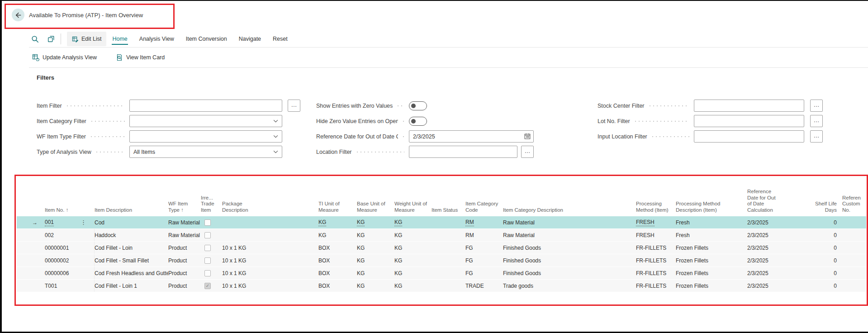 The image size is (868, 333). What do you see at coordinates (212, 197) in the screenshot?
I see `column-header-trade: Irre... Trade Item` at bounding box center [212, 197].